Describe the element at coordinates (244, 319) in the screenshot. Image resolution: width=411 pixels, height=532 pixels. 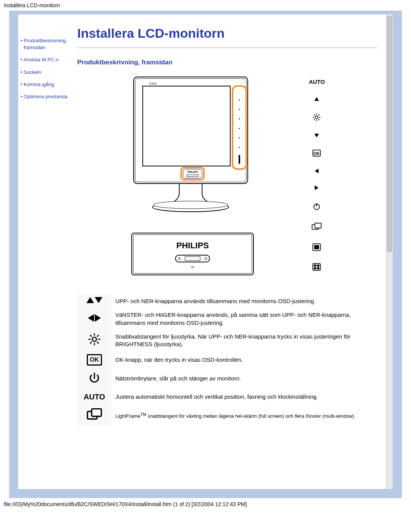
I see `desc-cell: VäNSTER- och HöGER-knapparna används, på…` at that location.